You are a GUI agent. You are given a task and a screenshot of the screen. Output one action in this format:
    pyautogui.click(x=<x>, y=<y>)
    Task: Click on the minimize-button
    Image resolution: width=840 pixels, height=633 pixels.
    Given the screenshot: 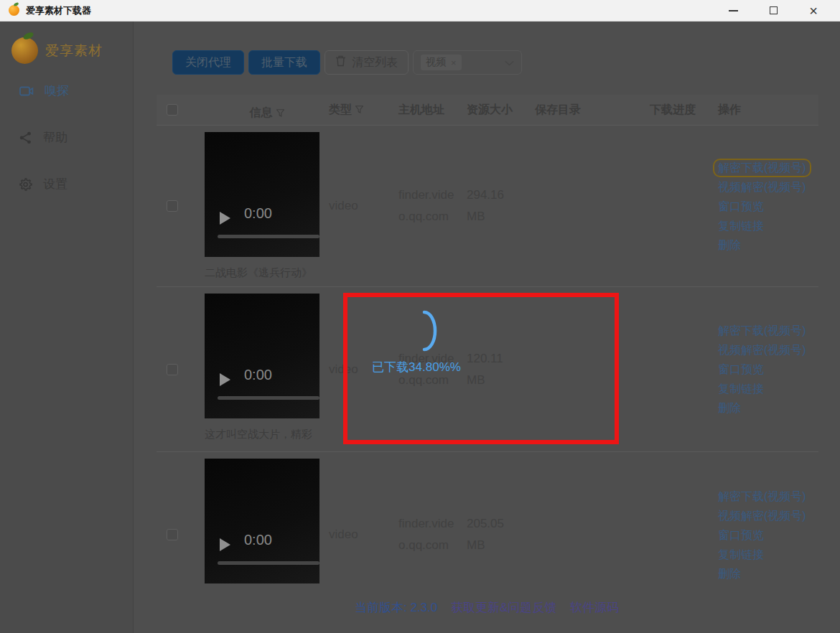 What is the action you would take?
    pyautogui.click(x=733, y=11)
    